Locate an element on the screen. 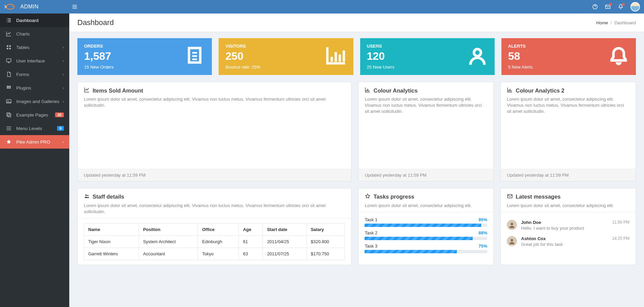  stat-orders-sub: 15 New Orders is located at coordinates (99, 67).